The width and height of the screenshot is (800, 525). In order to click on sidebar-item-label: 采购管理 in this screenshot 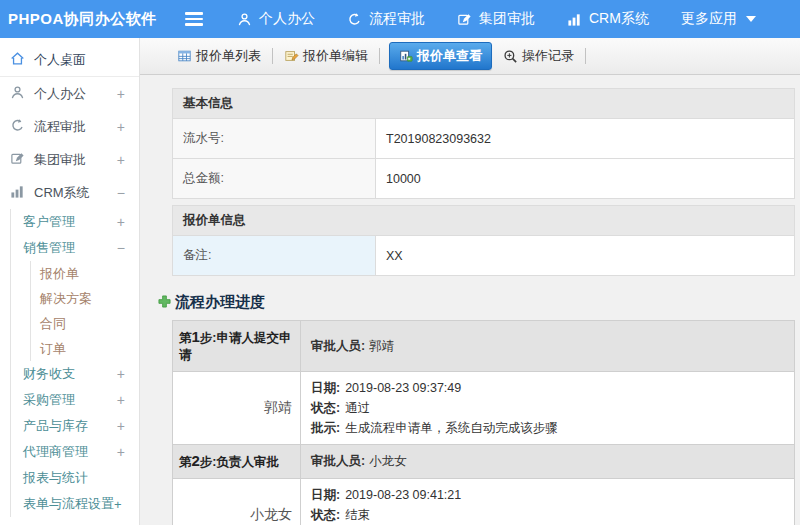, I will do `click(49, 400)`.